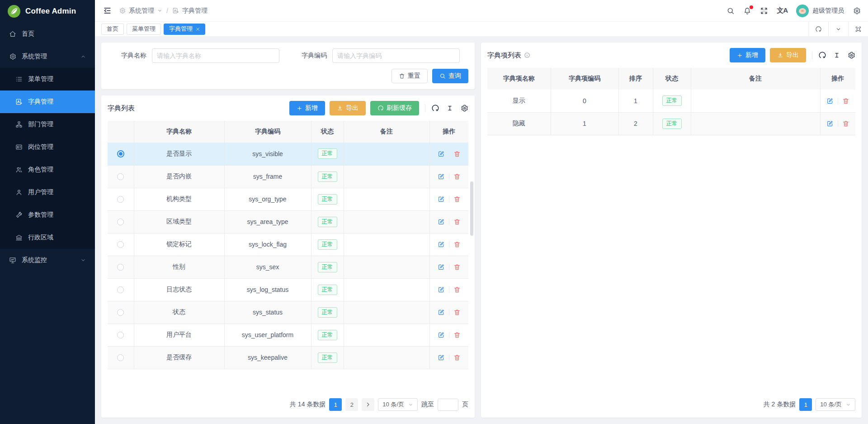 The width and height of the screenshot is (868, 424). I want to click on add-dict-button: 新增, so click(307, 108).